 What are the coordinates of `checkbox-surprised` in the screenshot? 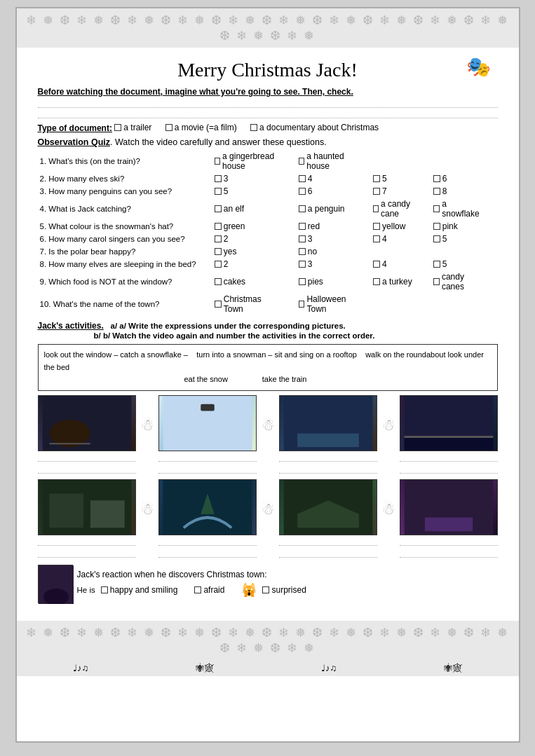 It's located at (266, 590).